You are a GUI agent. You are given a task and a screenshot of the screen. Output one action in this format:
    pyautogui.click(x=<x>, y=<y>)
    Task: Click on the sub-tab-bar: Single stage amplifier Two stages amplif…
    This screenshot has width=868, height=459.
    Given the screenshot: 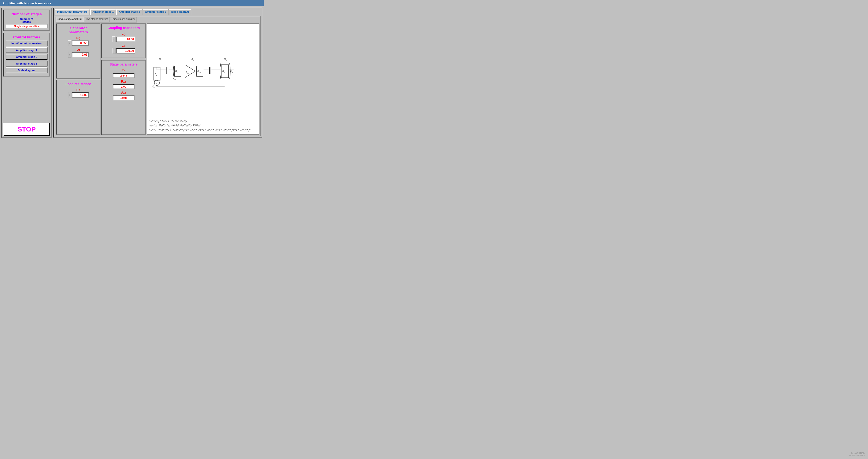 What is the action you would take?
    pyautogui.click(x=158, y=20)
    